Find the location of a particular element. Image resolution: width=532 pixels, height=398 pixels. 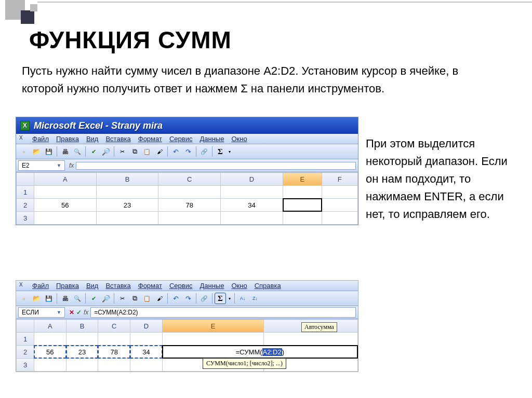

menu-bar: X Файл Правка Вид Вставка Формат Сервис … is located at coordinates (187, 139).